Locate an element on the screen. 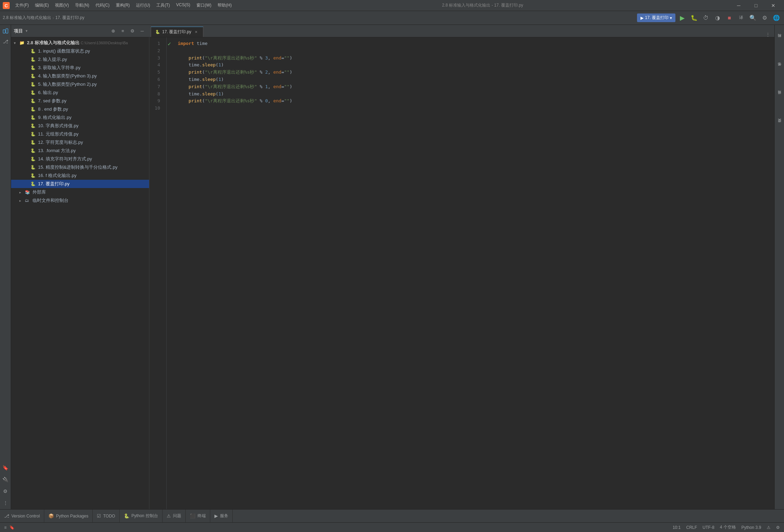  panel-title: 项目 is located at coordinates (18, 31).